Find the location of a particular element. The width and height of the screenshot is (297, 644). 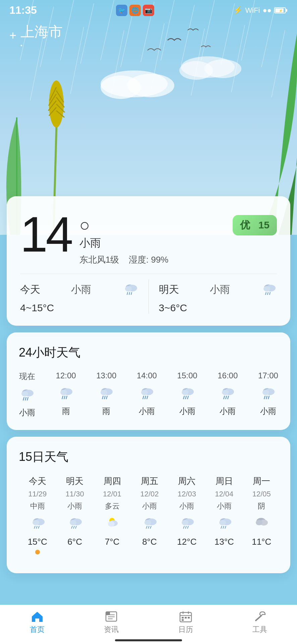

nav-home: 首页 is located at coordinates (37, 623).